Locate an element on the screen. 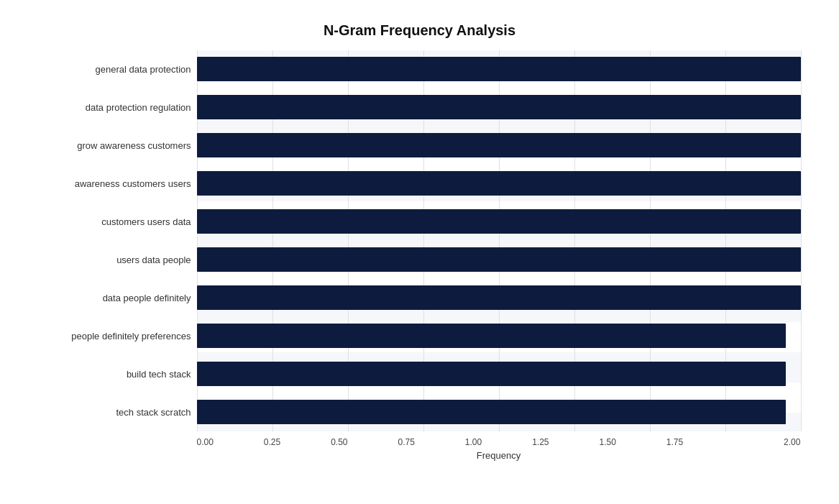 Image resolution: width=839 pixels, height=504 pixels. y-label: general data protection is located at coordinates (144, 69).